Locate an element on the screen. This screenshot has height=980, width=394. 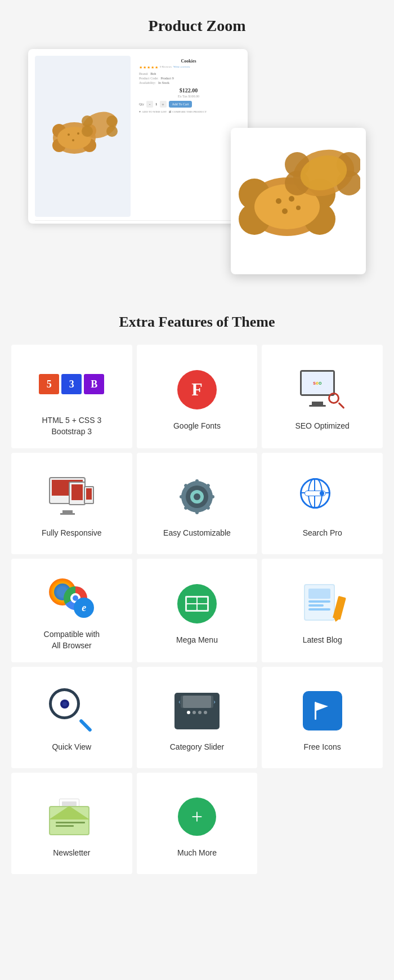
slider-image is located at coordinates (197, 702).